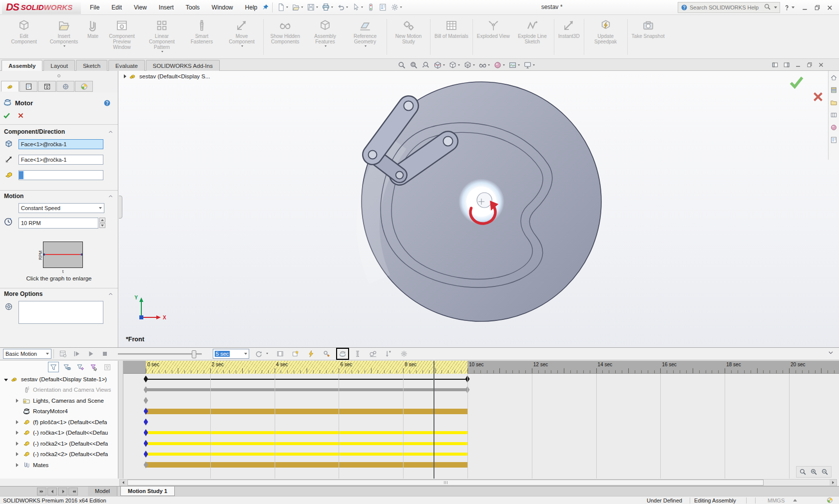 The height and width of the screenshot is (504, 839). What do you see at coordinates (834, 128) in the screenshot?
I see `appearances-icon` at bounding box center [834, 128].